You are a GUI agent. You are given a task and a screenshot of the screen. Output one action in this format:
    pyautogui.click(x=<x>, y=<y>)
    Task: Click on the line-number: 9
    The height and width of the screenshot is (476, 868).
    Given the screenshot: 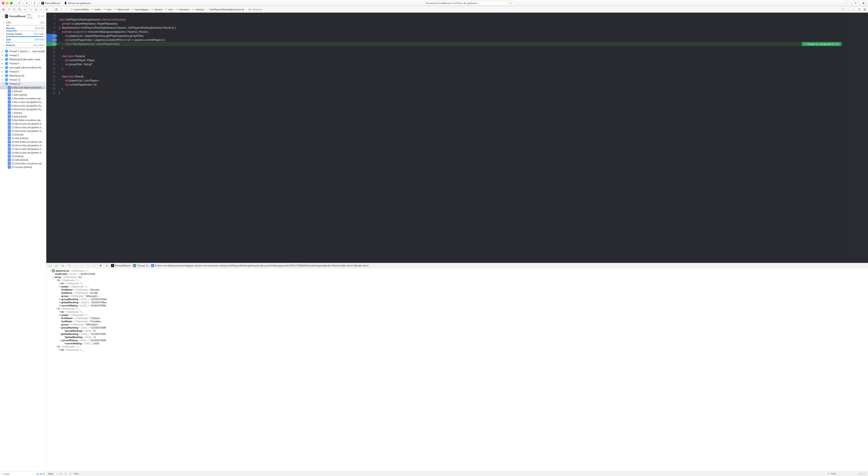 What is the action you would take?
    pyautogui.click(x=51, y=28)
    